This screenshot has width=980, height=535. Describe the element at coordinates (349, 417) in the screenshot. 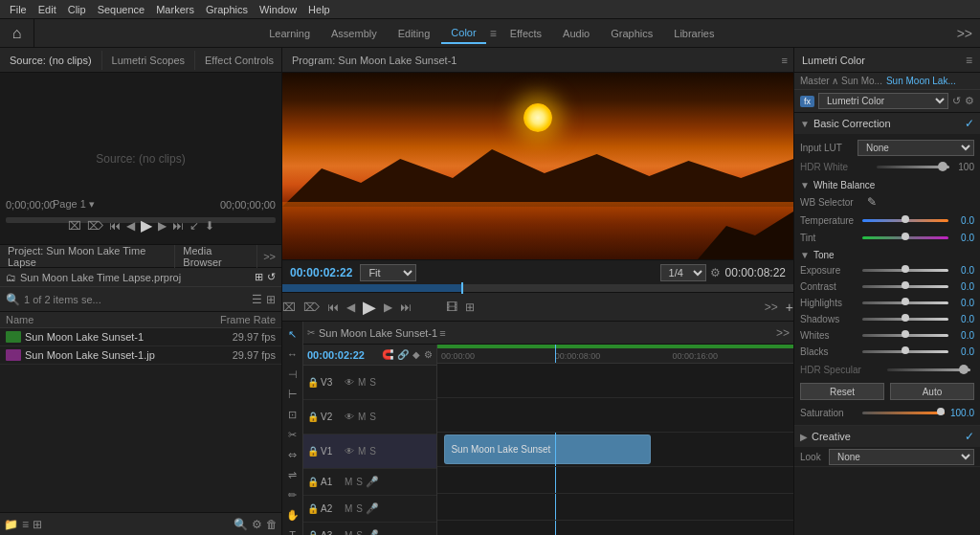

I see `track-v2-visibility: 👁` at that location.